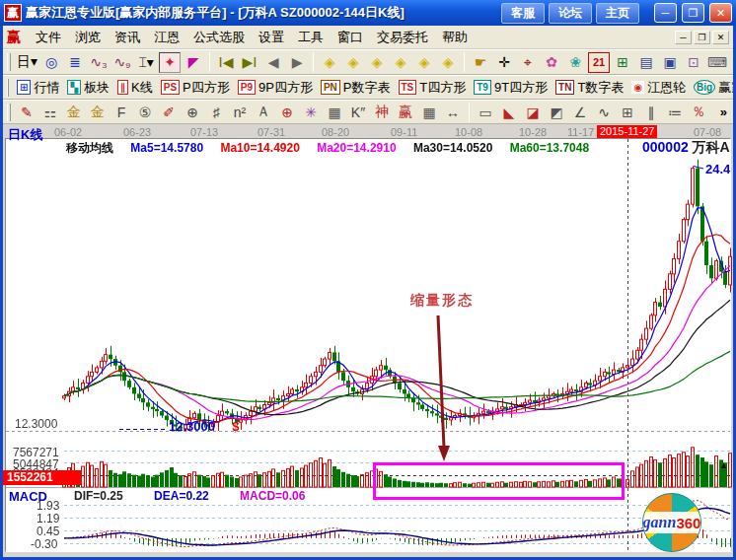 The height and width of the screenshot is (560, 736). I want to click on sectors-button: ▚板块, so click(89, 88).